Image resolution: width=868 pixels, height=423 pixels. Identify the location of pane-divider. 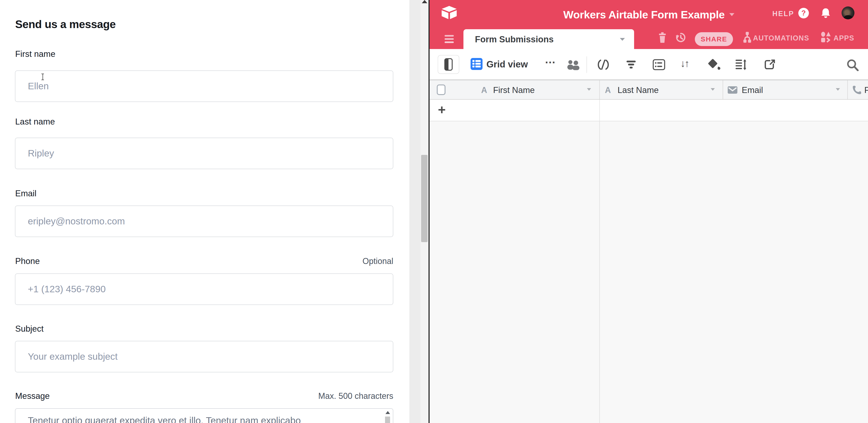
(419, 212).